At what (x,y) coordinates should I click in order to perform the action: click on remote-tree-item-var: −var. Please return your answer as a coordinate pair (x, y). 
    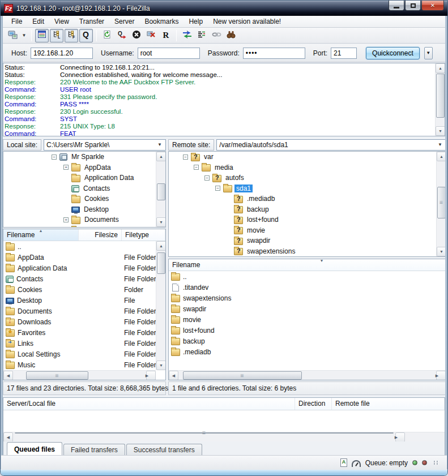
    Looking at the image, I should click on (302, 157).